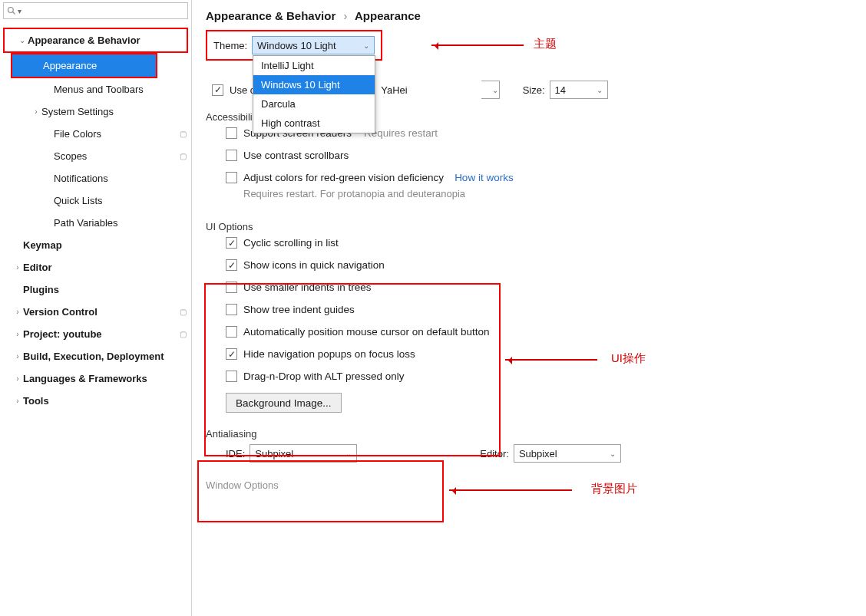 Image resolution: width=866 pixels, height=616 pixels. I want to click on theme-option-2: Darcula, so click(314, 104).